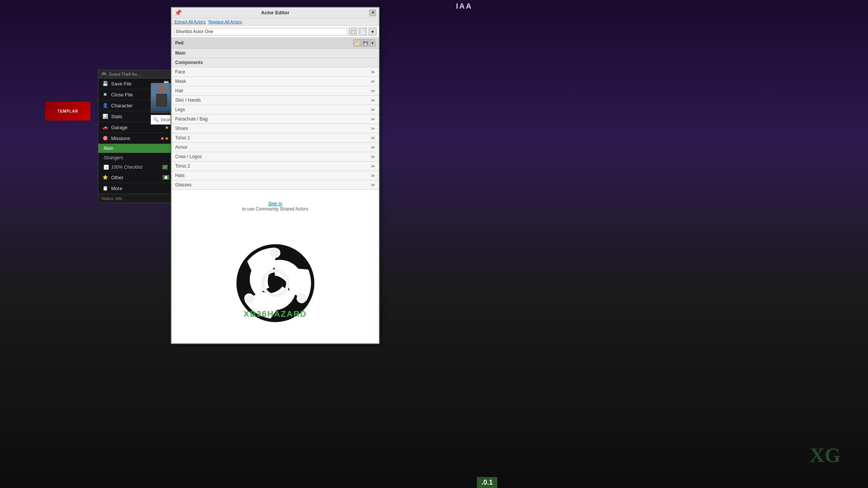 The image size is (868, 488). Describe the element at coordinates (188, 100) in the screenshot. I see `skin-hands-label: Skin / Hands` at that location.